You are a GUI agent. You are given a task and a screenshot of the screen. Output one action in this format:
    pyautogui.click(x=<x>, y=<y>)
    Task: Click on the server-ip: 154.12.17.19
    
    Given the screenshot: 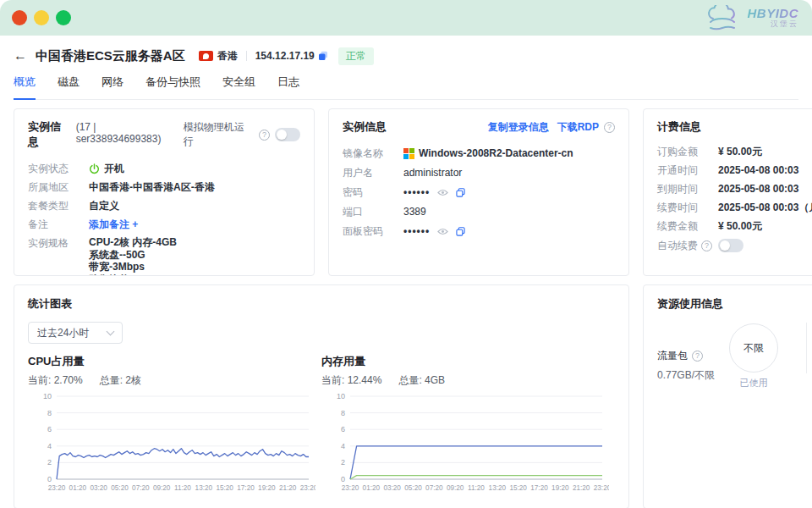 What is the action you would take?
    pyautogui.click(x=285, y=56)
    